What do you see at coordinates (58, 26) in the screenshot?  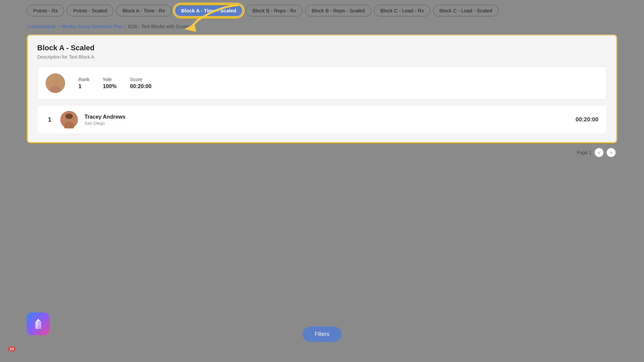 I see `breadcrumb-sep-1: ›` at bounding box center [58, 26].